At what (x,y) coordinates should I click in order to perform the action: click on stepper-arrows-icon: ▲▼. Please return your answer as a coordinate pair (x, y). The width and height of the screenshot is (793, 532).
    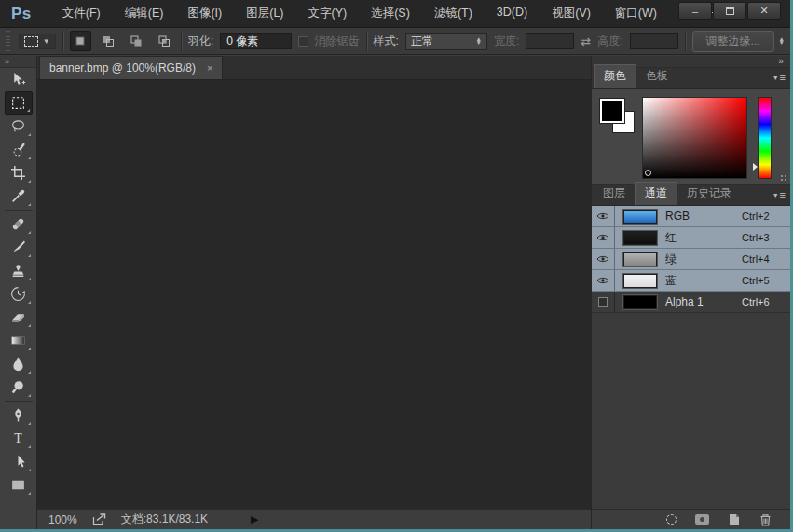
    Looking at the image, I should click on (782, 41).